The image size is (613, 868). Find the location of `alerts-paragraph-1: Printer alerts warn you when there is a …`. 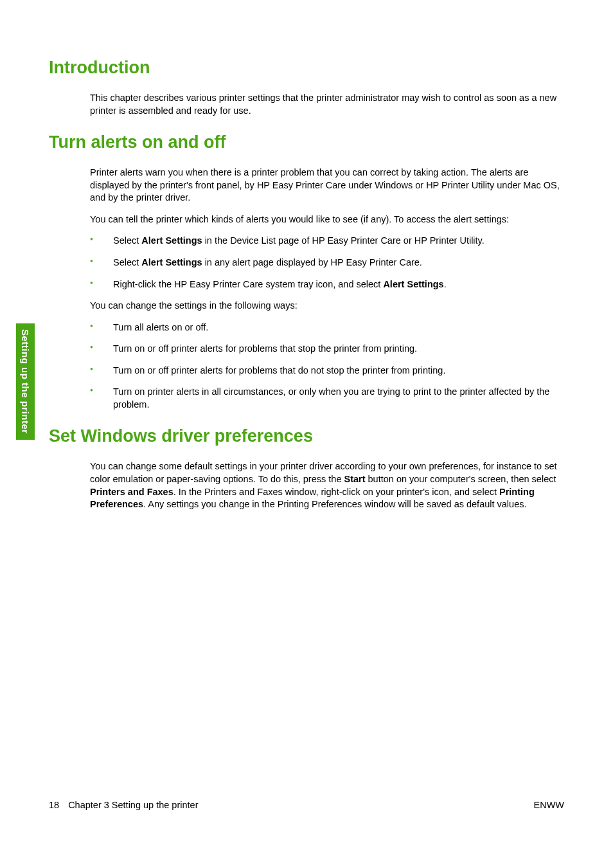

alerts-paragraph-1: Printer alerts warn you when there is a … is located at coordinates (327, 185).